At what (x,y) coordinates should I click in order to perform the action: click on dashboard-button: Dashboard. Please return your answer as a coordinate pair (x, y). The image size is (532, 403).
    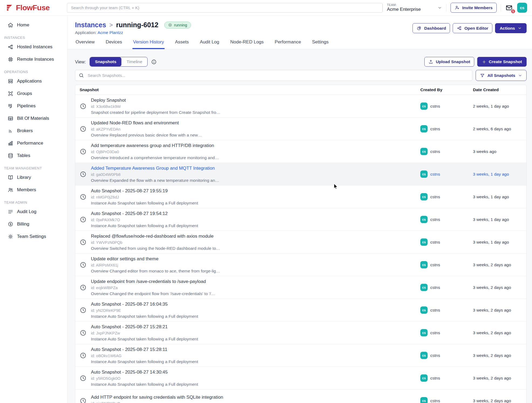
    Looking at the image, I should click on (431, 28).